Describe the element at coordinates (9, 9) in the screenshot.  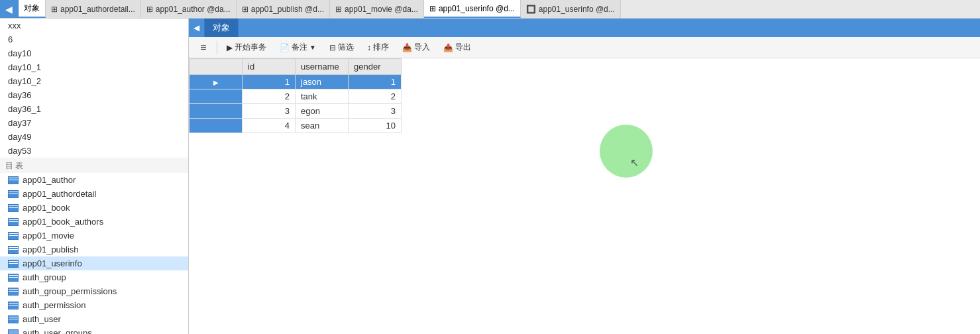
I see `tab-nav-button: ◀` at that location.